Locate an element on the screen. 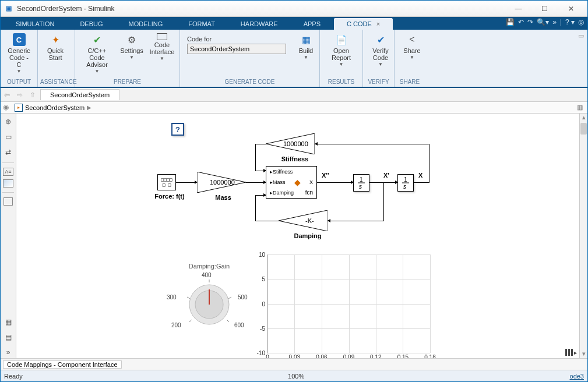  vertical-scrollbar: ▴ ▾ is located at coordinates (583, 236).